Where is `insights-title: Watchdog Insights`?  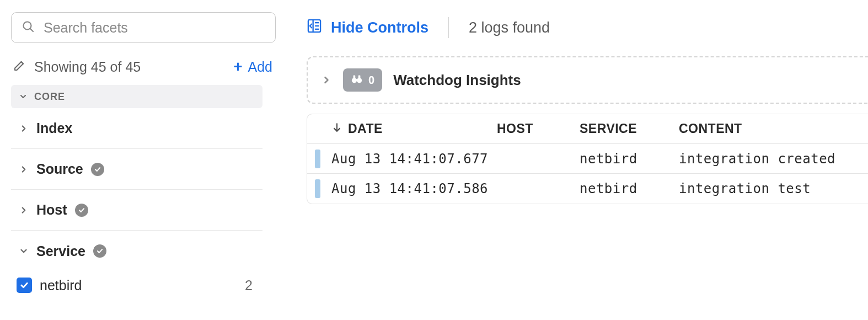
insights-title: Watchdog Insights is located at coordinates (457, 81).